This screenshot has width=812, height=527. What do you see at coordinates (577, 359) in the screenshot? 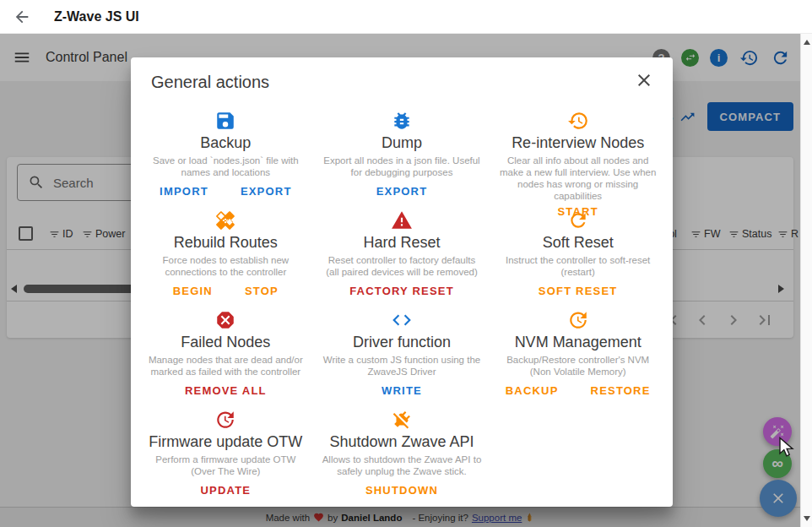
I see `action-card-nvm-management: NVM Management Backup/Restore controller…` at bounding box center [577, 359].